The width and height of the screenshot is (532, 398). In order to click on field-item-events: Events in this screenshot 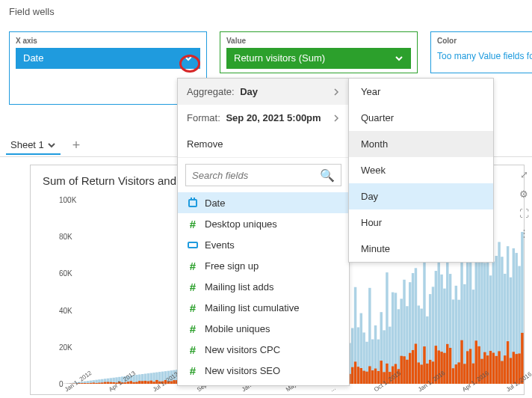, I will do `click(263, 245)`.